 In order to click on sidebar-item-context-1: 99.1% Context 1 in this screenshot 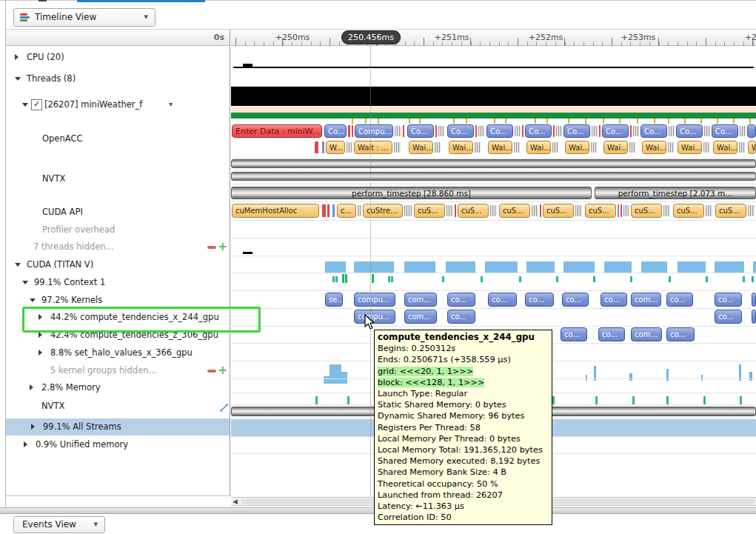, I will do `click(118, 283)`.